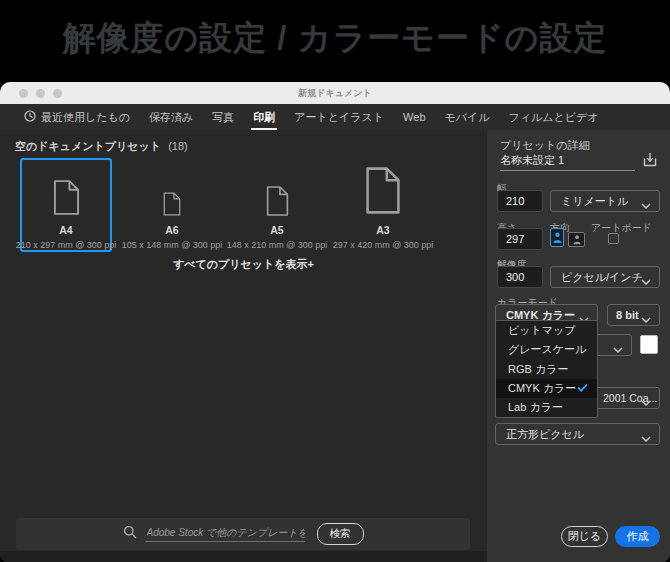 The image size is (670, 562). I want to click on bit-depth-select: 8 bit, so click(634, 315).